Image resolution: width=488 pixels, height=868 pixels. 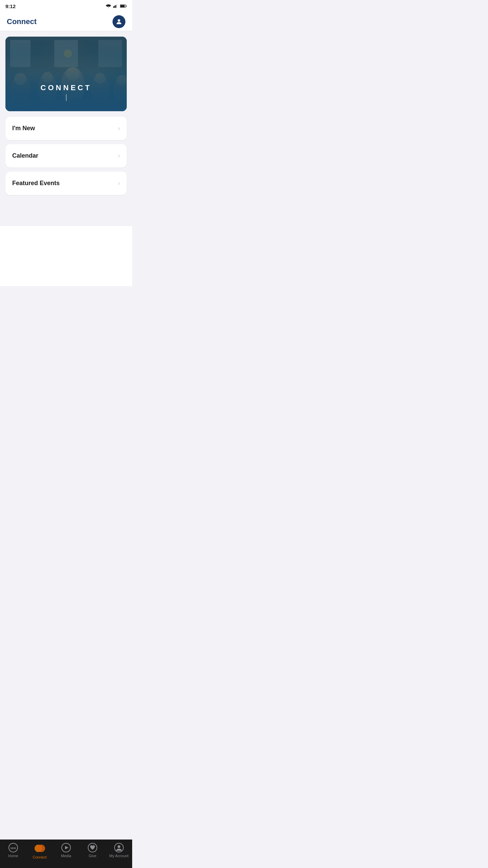 I want to click on hero-card: CONNECT, so click(x=66, y=74).